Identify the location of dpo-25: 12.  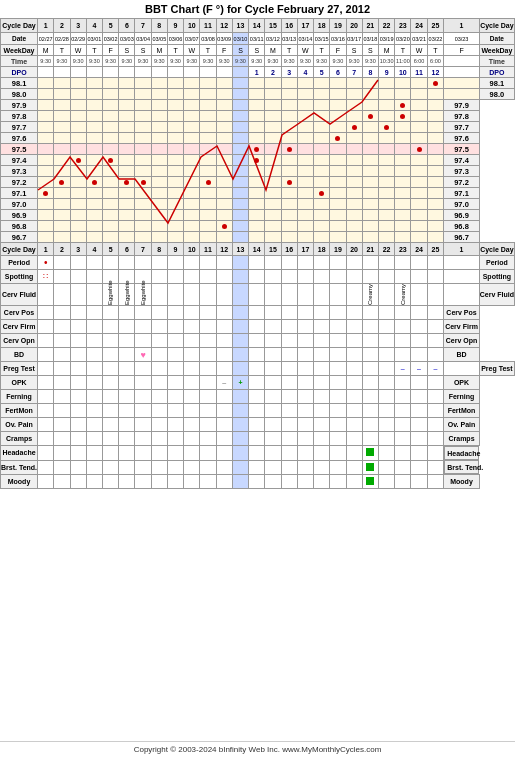
(436, 72).